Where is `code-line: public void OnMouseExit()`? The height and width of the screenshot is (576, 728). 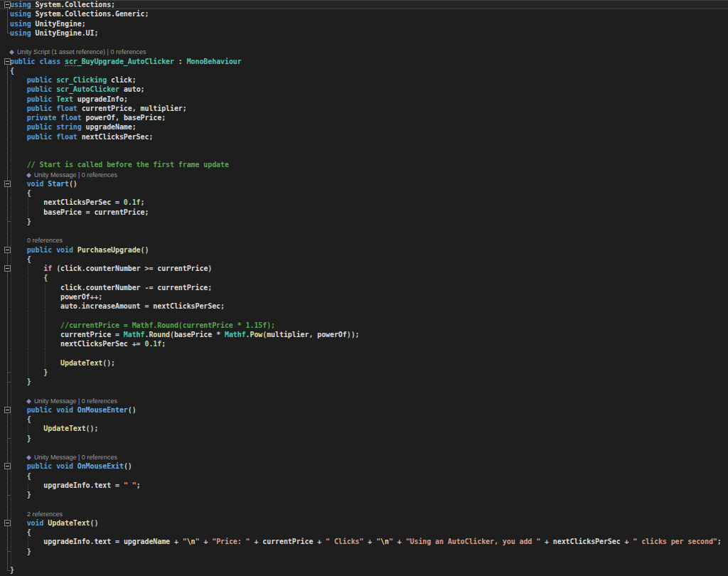 code-line: public void OnMouseExit() is located at coordinates (364, 466).